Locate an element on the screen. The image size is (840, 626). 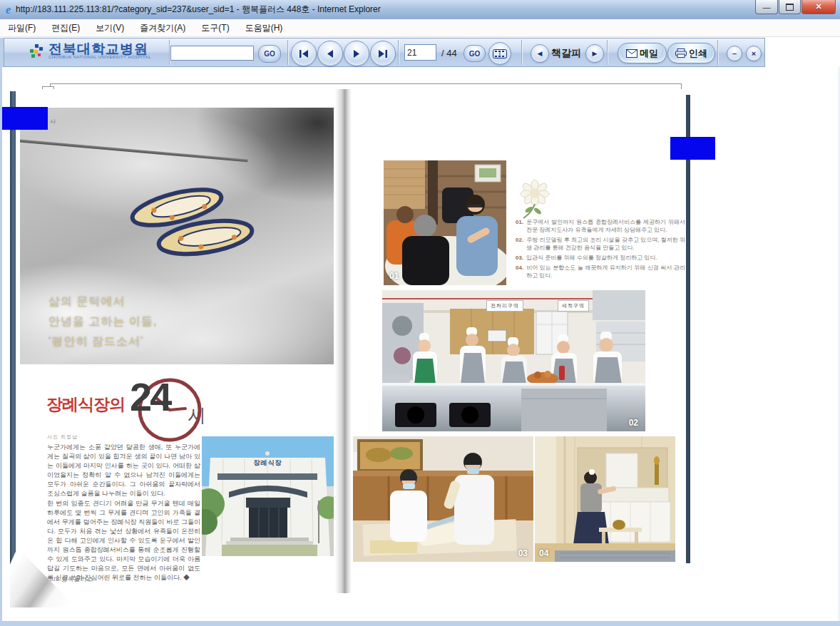
page-number-input is located at coordinates (421, 53).